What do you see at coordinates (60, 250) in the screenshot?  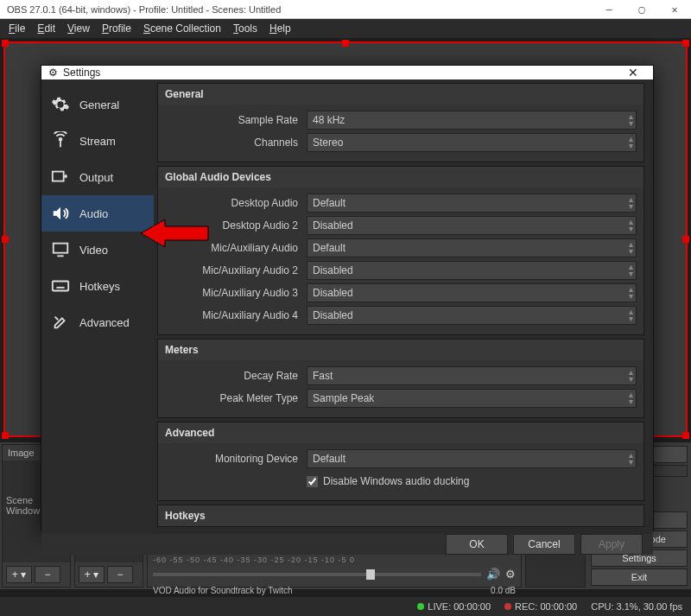 I see `monitor-icon` at bounding box center [60, 250].